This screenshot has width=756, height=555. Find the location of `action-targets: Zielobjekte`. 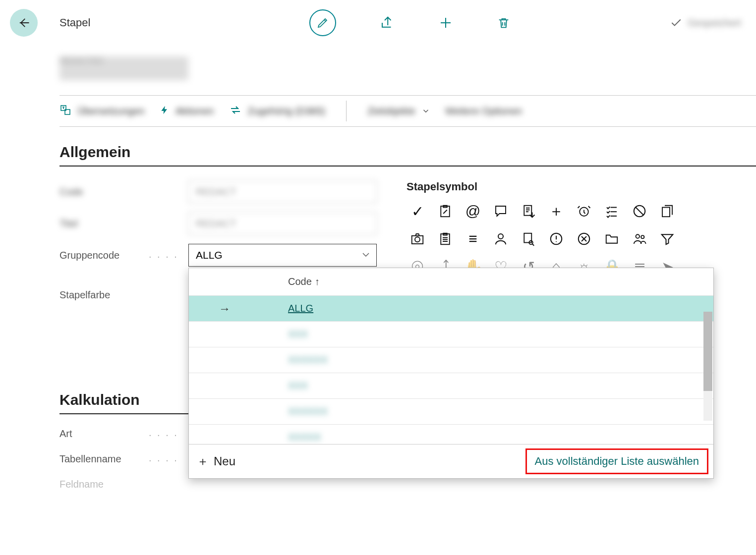

action-targets: Zielobjekte is located at coordinates (399, 111).